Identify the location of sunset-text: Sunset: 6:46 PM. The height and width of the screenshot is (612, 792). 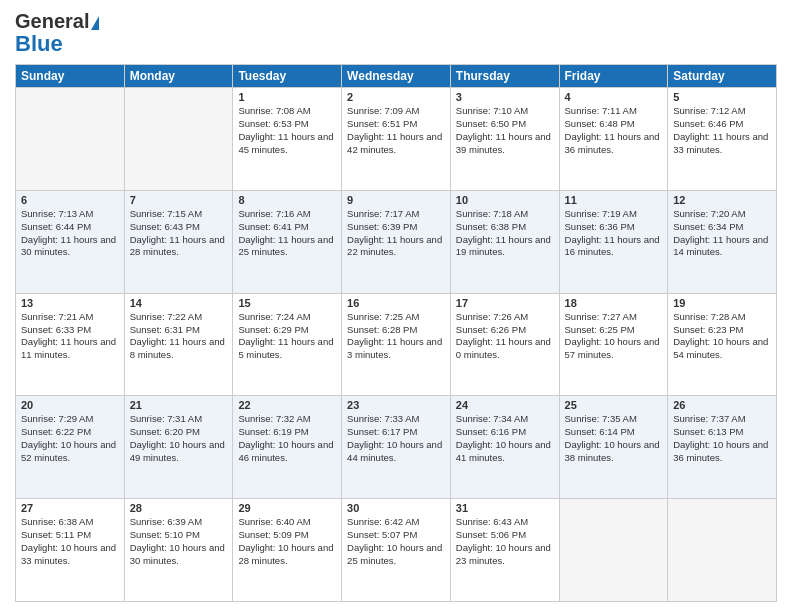
(708, 124).